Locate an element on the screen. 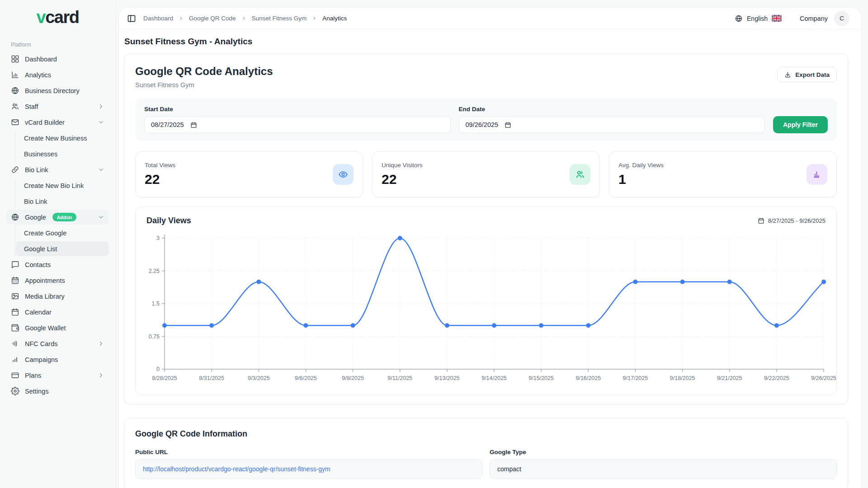 The height and width of the screenshot is (488, 868). end-date-input: 09/26/2025 is located at coordinates (612, 125).